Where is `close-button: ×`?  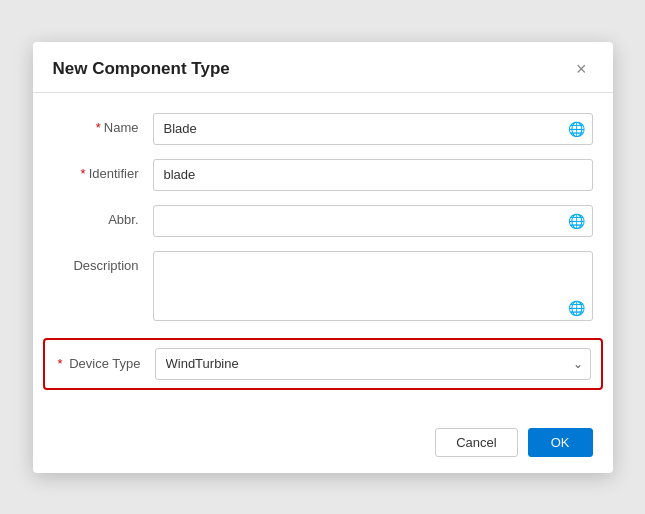 close-button: × is located at coordinates (582, 69).